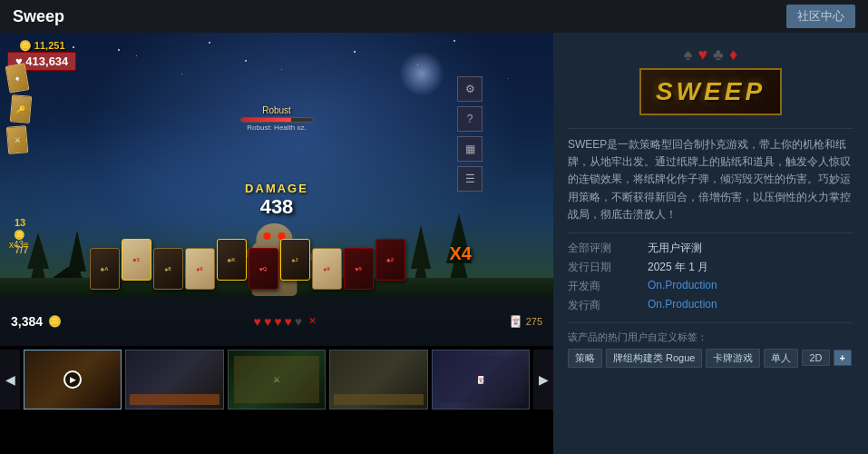 The image size is (868, 454). I want to click on tags-label: 该产品的热门用户自定义标签：, so click(711, 338).